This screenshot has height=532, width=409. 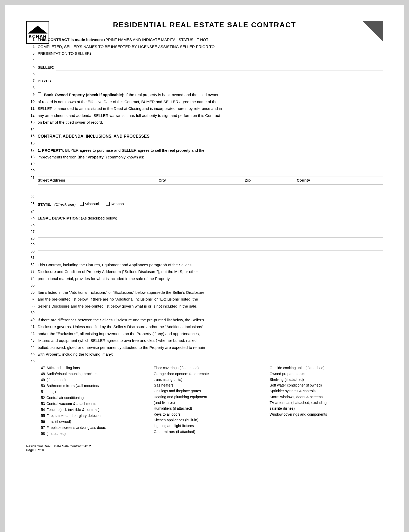 I want to click on line-num-42: 42, so click(x=32, y=334).